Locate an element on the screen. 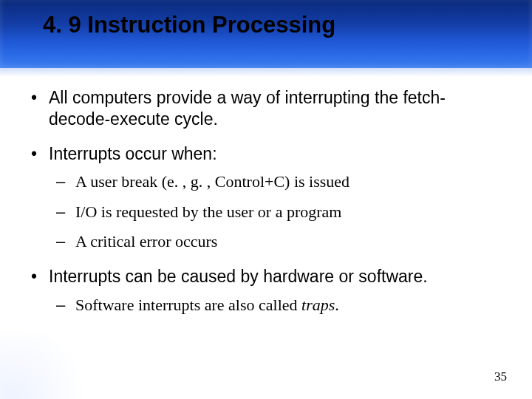 The height and width of the screenshot is (399, 532). sub-list: Software interrupts are also called trap… is located at coordinates (275, 306).